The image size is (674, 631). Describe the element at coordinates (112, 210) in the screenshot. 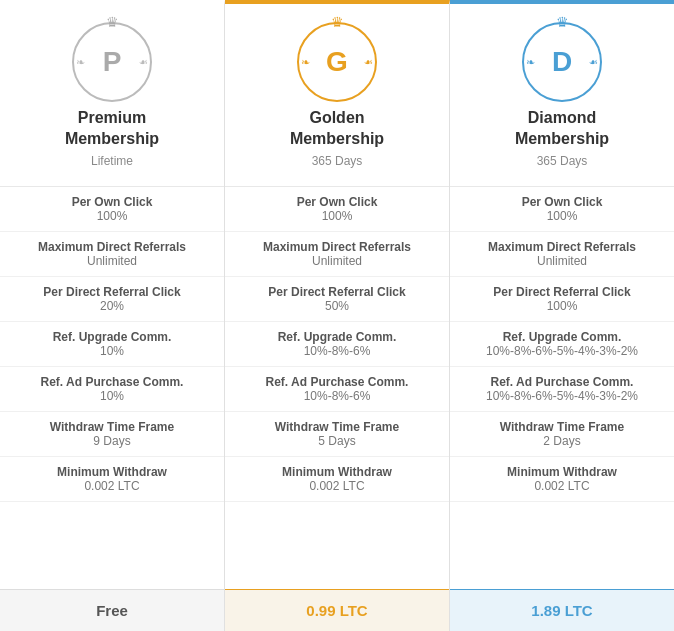

I see `feature-row-premium-0: Per Own Click100%` at that location.